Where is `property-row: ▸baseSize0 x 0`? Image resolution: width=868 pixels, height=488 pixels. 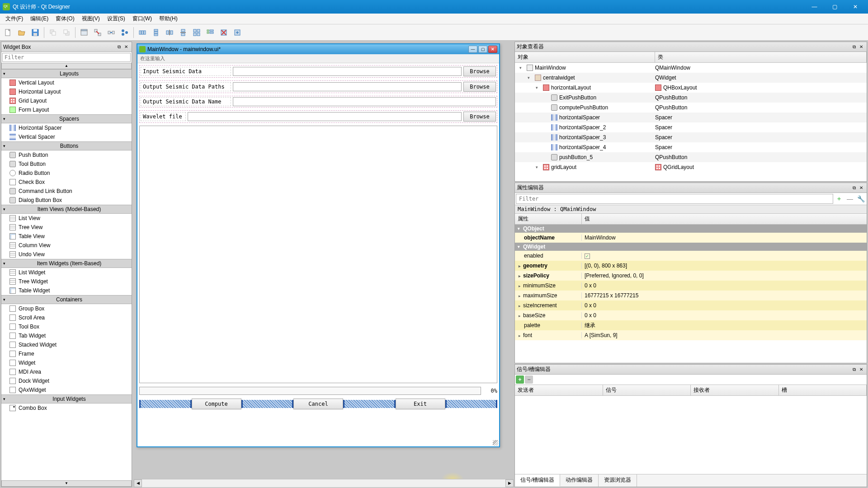
property-row: ▸baseSize0 x 0 is located at coordinates (691, 315).